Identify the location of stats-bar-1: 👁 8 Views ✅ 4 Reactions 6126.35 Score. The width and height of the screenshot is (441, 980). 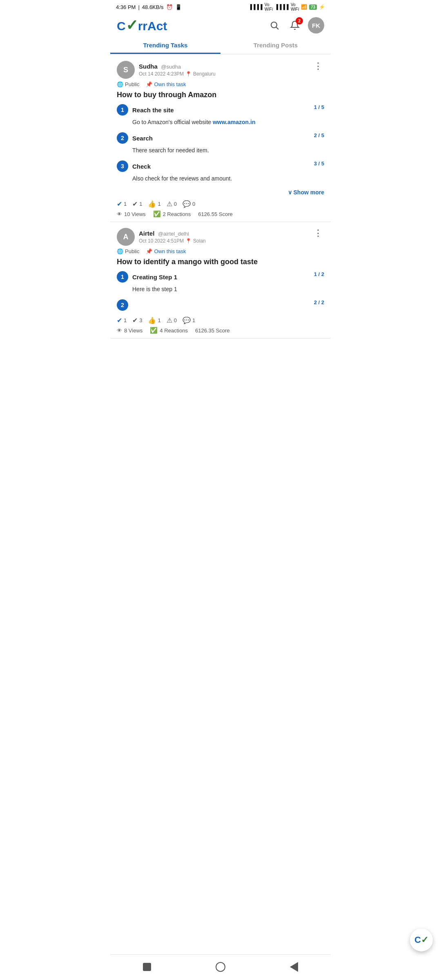
(220, 330).